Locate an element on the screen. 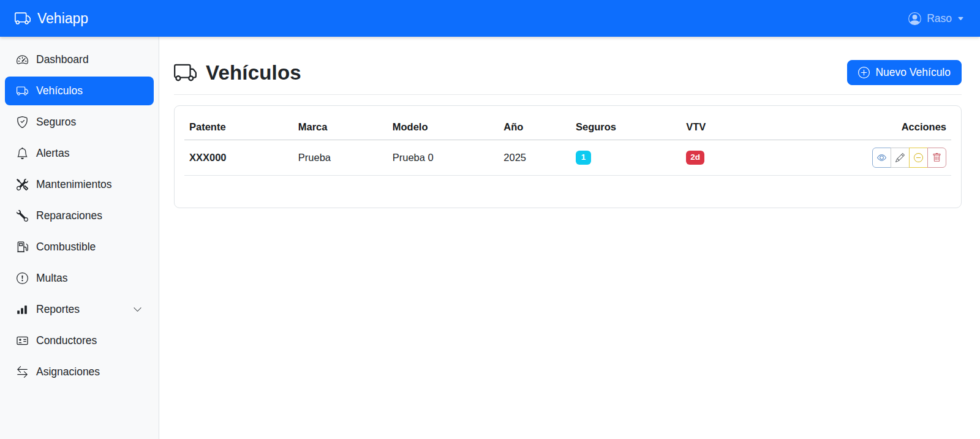  view-button is located at coordinates (882, 158).